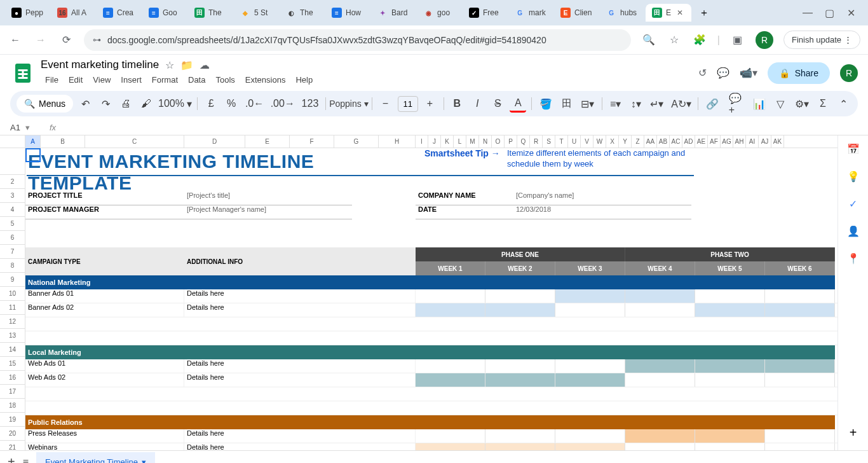  I want to click on column-header: AK, so click(778, 141).